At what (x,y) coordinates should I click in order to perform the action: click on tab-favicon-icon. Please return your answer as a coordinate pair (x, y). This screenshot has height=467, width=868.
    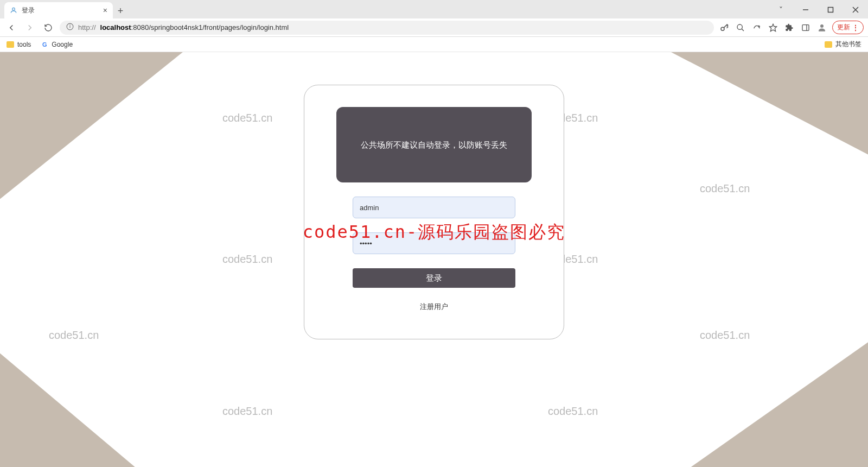
    Looking at the image, I should click on (14, 10).